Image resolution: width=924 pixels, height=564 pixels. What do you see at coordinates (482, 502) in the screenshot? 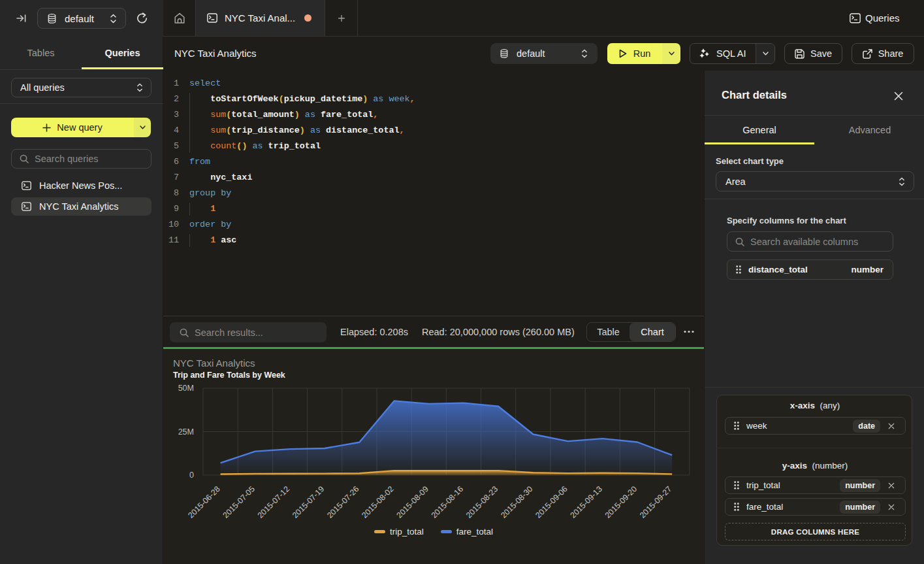
I see `svg-text: 2015-08-23` at bounding box center [482, 502].